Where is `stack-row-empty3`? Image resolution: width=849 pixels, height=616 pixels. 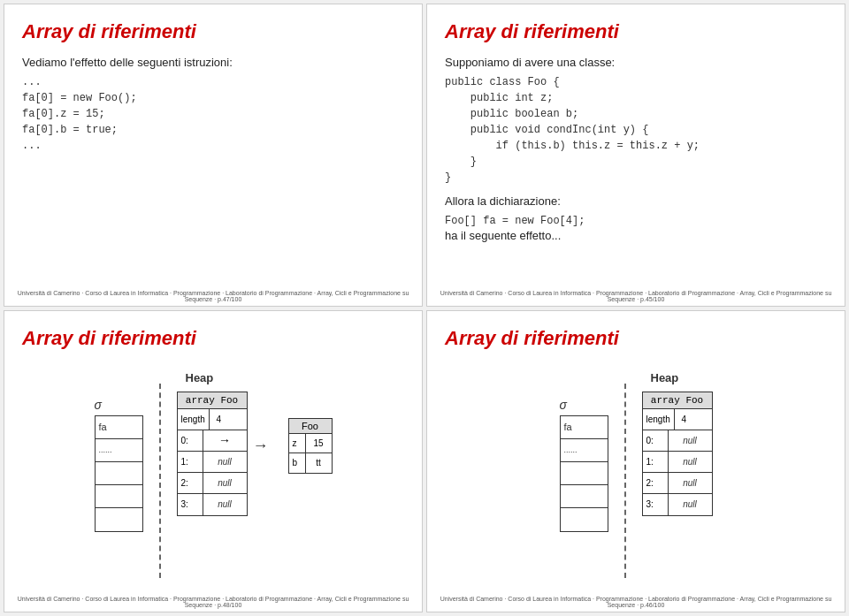 stack-row-empty3 is located at coordinates (119, 520).